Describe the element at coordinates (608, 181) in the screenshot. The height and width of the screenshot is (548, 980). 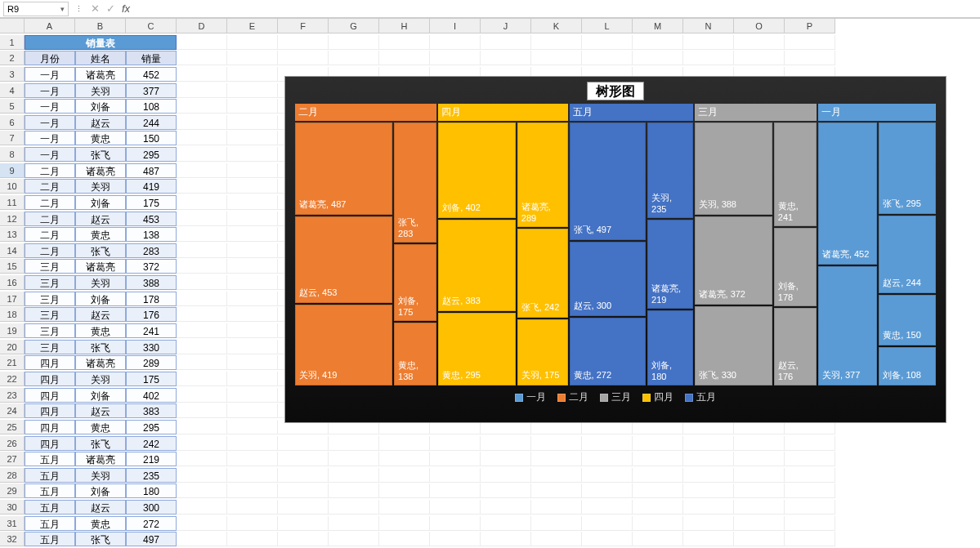
I see `treemap-tile: 张飞, 497` at that location.